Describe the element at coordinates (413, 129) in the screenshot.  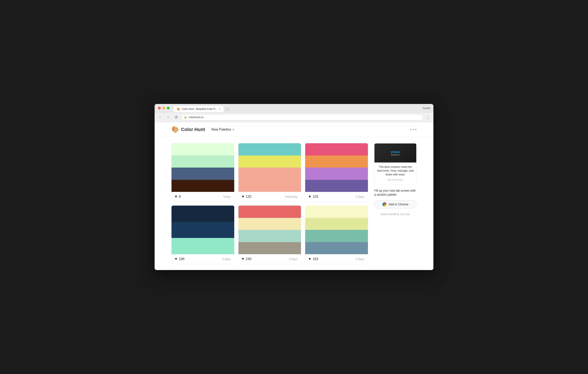
I see `more-options-button` at that location.